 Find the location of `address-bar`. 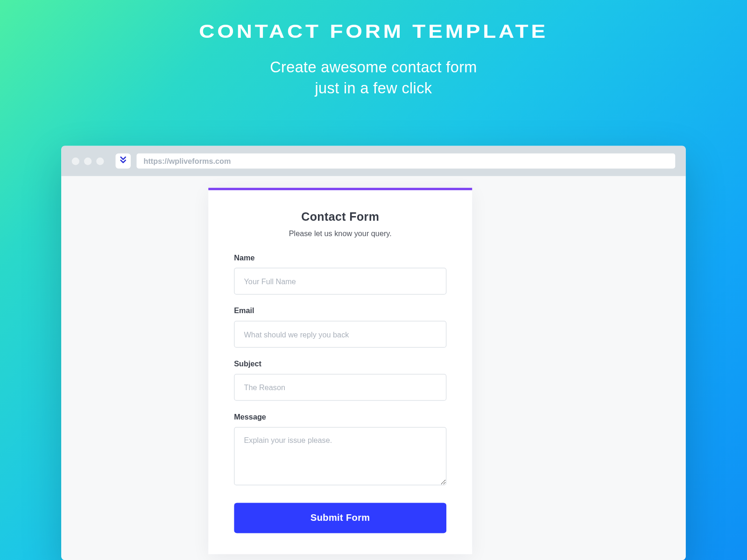

address-bar is located at coordinates (406, 161).